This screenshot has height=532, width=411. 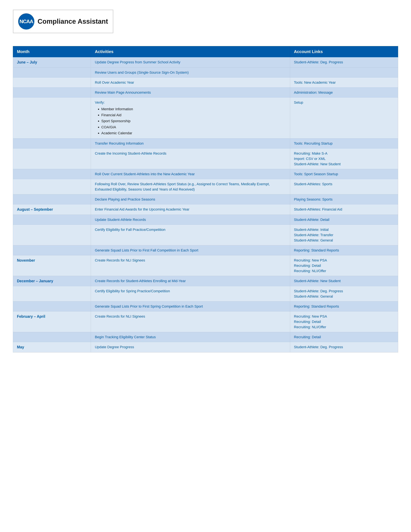 What do you see at coordinates (190, 118) in the screenshot?
I see `activity-cell: Verify:Member InformationFinancial AidSp…` at bounding box center [190, 118].